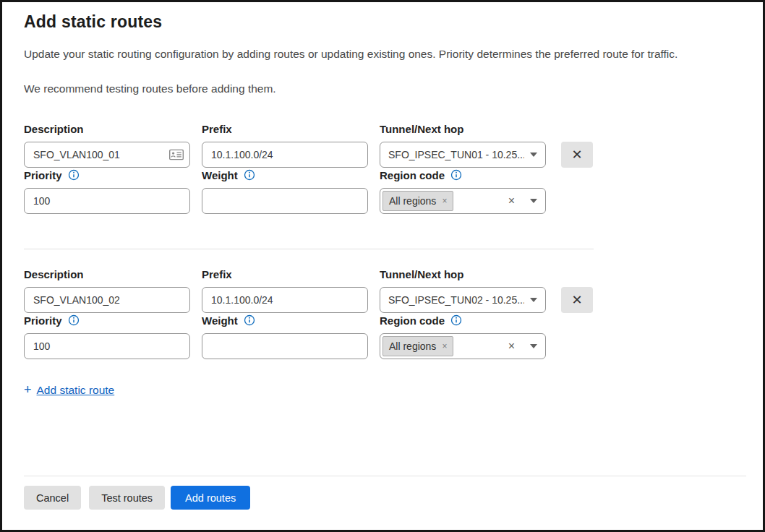 Image resolution: width=765 pixels, height=532 pixels. Describe the element at coordinates (463, 155) in the screenshot. I see `tunnel-select: SFO_IPSEC_TUN01 - 10.25...` at that location.